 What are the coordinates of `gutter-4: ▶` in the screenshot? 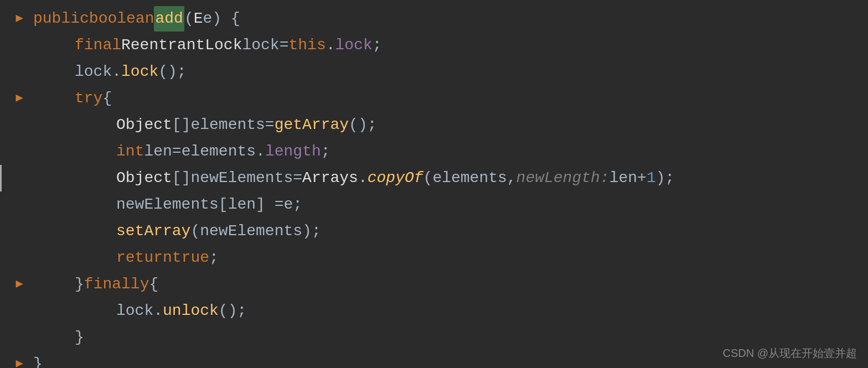 It's located at (19, 99).